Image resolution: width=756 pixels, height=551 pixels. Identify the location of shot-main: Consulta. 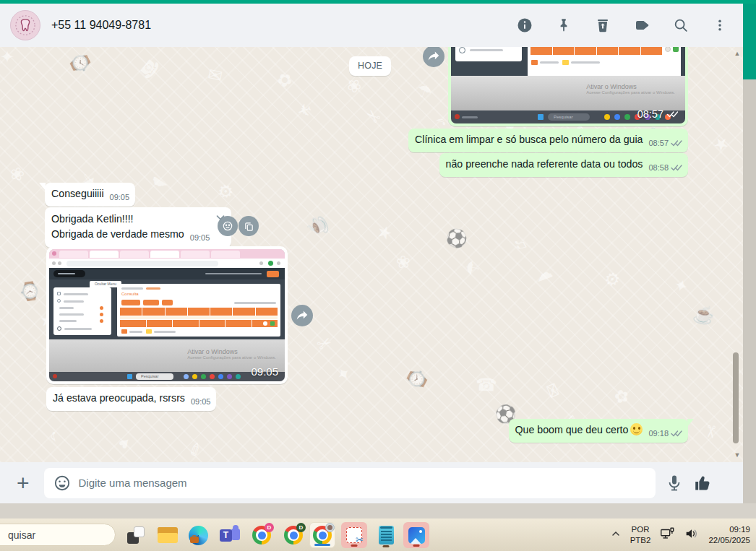
(199, 311).